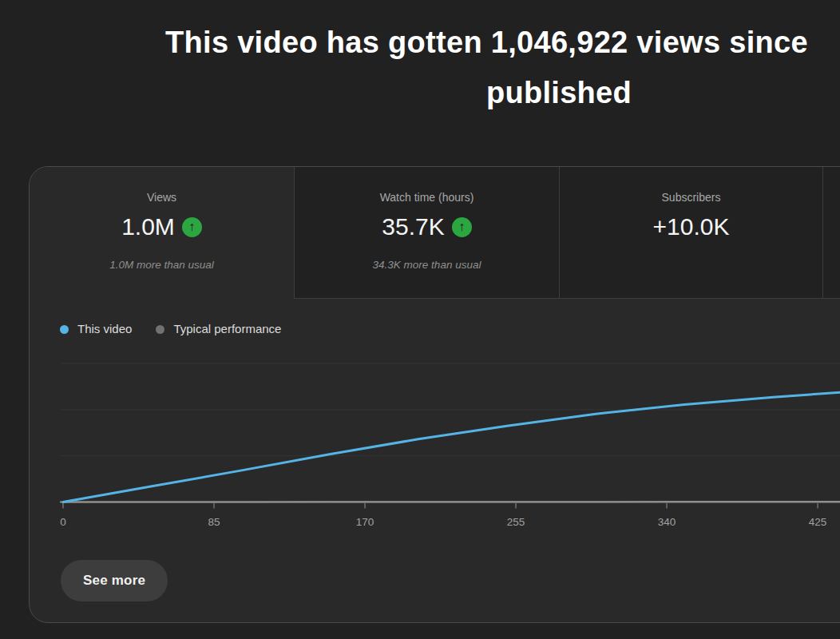 Image resolution: width=840 pixels, height=639 pixels. I want to click on metric-value: +10.0K, so click(691, 227).